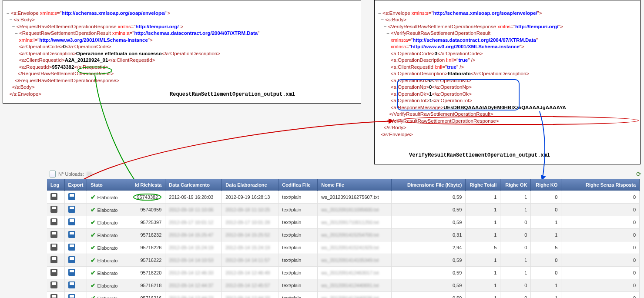 Image resolution: width=644 pixels, height=298 pixels. What do you see at coordinates (429, 185) in the screenshot?
I see `th-dim: Dimensione File (Kbyte)` at bounding box center [429, 185].